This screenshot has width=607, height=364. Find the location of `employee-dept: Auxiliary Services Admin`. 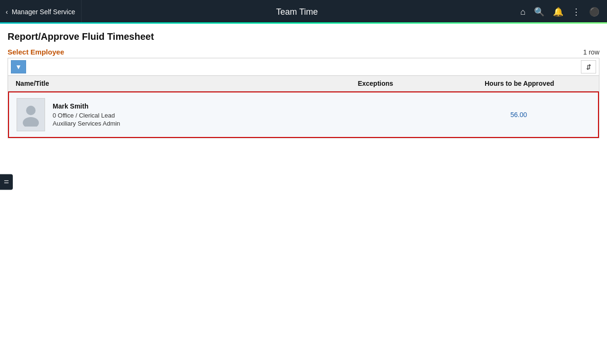

employee-dept: Auxiliary Services Admin is located at coordinates (86, 123).